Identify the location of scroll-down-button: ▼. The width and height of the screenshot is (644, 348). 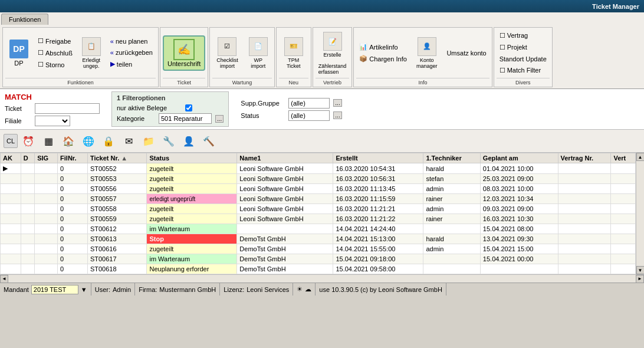
(640, 270).